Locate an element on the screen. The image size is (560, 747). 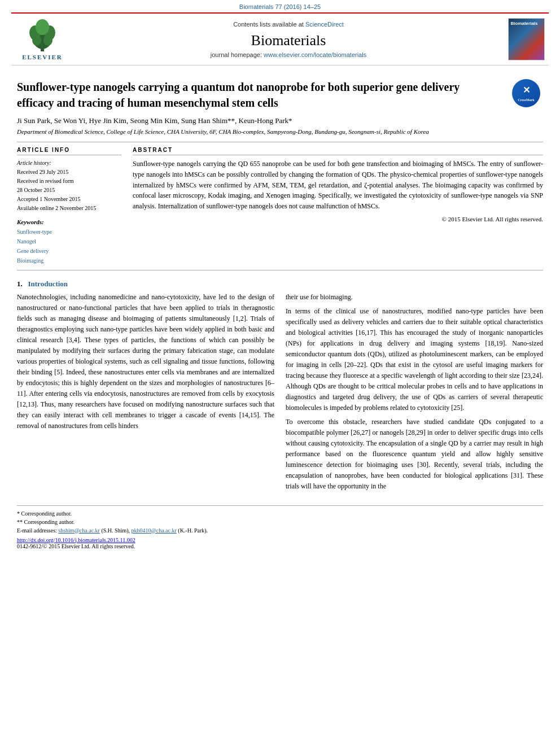
article-info-column: ARTICLE INFO Article history: Received 2… is located at coordinates (69, 206).